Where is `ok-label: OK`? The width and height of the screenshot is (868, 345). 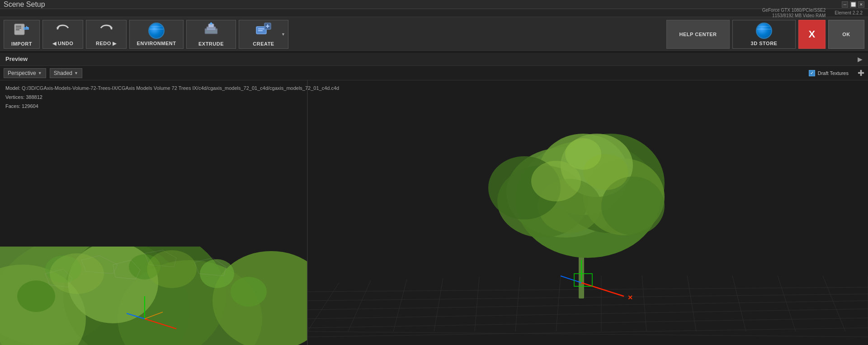 ok-label: OK is located at coordinates (846, 34).